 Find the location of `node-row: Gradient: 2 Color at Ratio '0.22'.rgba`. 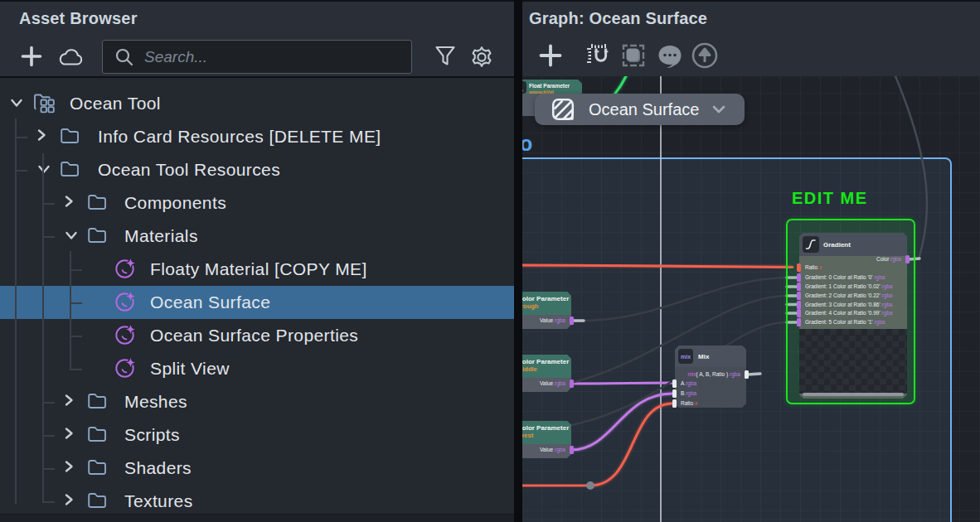

node-row: Gradient: 2 Color at Ratio '0.22'.rgba is located at coordinates (849, 296).